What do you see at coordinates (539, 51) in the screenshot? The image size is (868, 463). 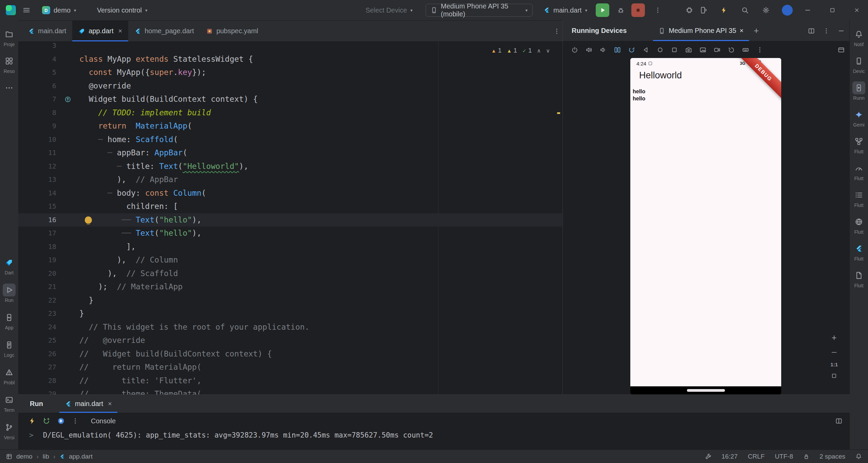 I see `prev-problem-button: ∧` at bounding box center [539, 51].